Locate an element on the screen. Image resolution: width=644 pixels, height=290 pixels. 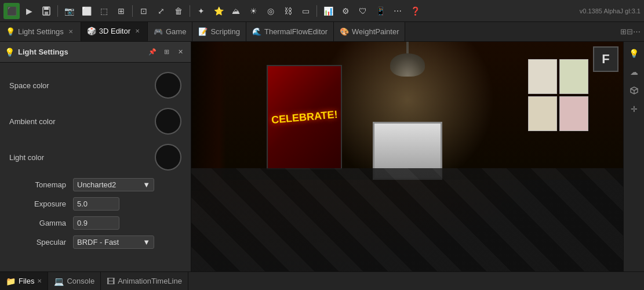
bottom-tab-files: 📁 Files ✕ is located at coordinates (24, 281).